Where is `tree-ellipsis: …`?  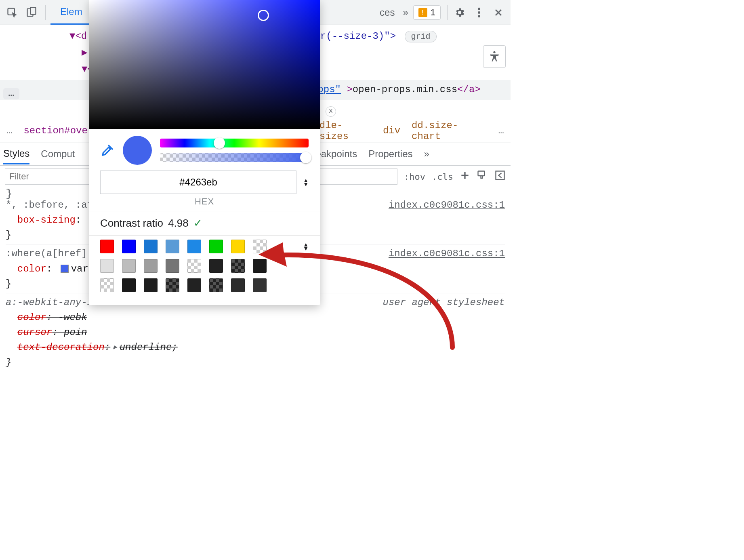 tree-ellipsis: … is located at coordinates (11, 94).